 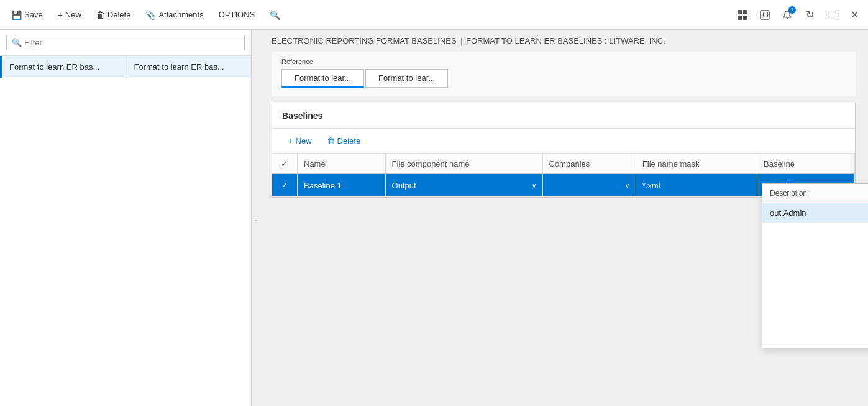 What do you see at coordinates (132, 42) in the screenshot?
I see `filter-input` at bounding box center [132, 42].